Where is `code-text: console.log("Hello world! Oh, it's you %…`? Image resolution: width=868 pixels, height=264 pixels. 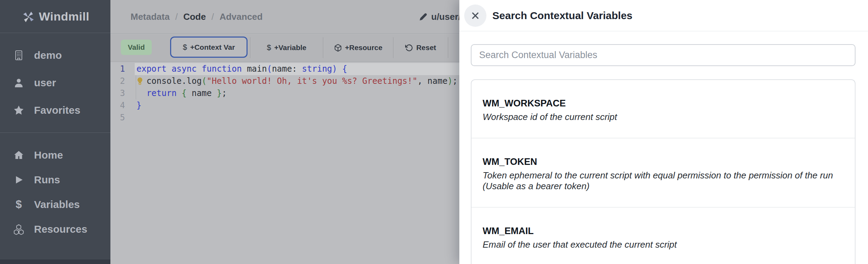
code-text: console.log("Hello world! Oh, it's you %… is located at coordinates (297, 81).